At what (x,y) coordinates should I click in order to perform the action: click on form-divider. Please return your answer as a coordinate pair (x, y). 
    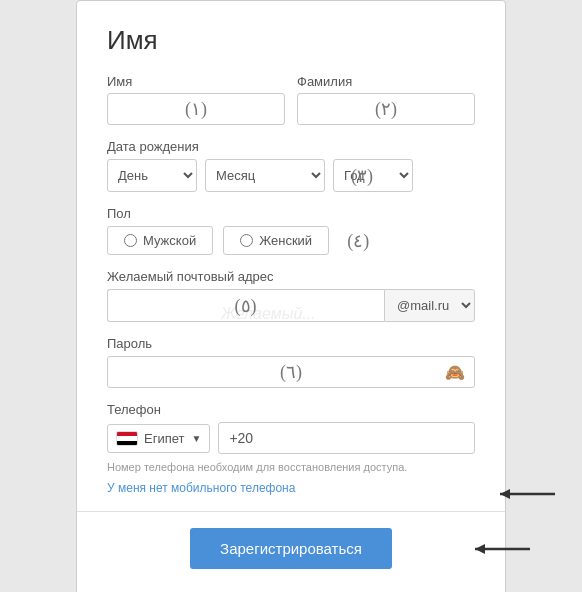
    Looking at the image, I should click on (291, 512).